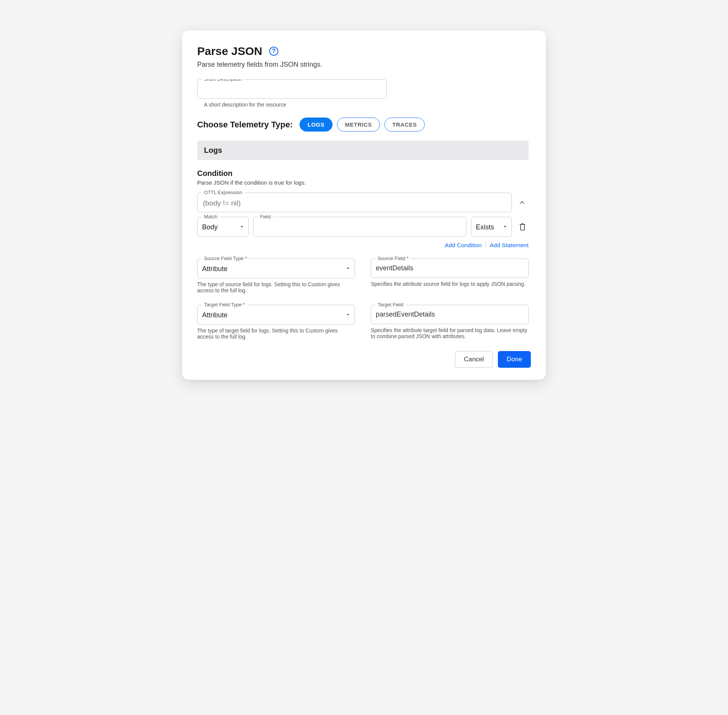 The height and width of the screenshot is (715, 728). I want to click on telemetry-label: Choose Telemetry Type:, so click(245, 125).